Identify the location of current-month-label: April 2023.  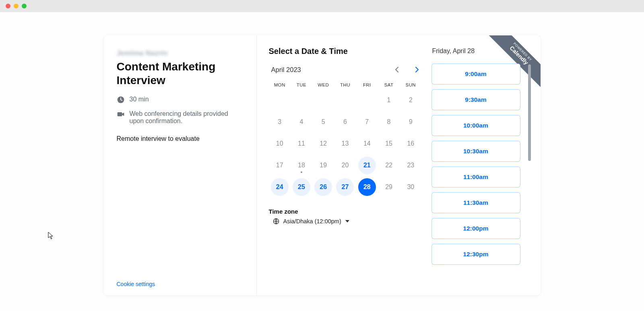
(286, 70).